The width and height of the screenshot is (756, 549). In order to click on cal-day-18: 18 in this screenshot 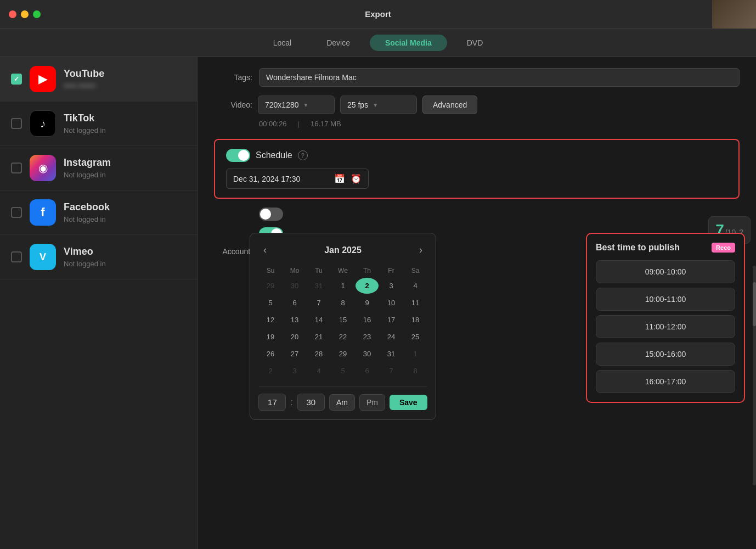, I will do `click(415, 320)`.